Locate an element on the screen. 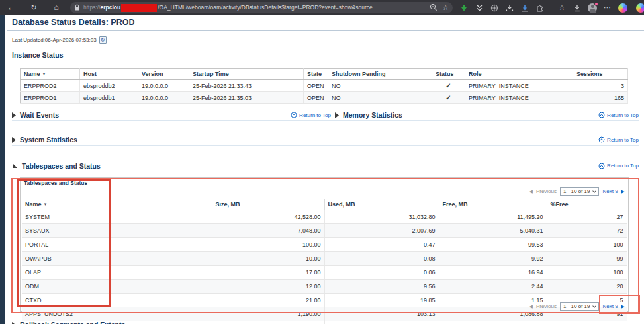  col-pct-free: %Free is located at coordinates (586, 205).